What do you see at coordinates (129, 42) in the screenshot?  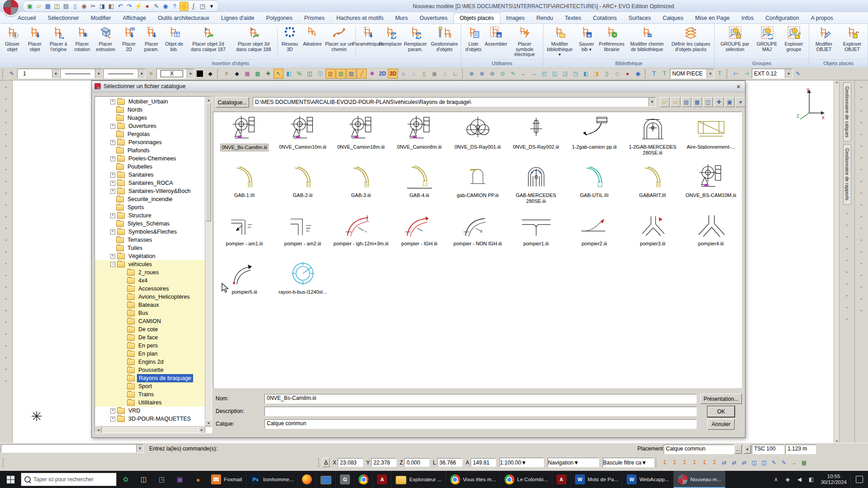 I see `ribbon-button-placer-2d: 2DPlacer 2D` at bounding box center [129, 42].